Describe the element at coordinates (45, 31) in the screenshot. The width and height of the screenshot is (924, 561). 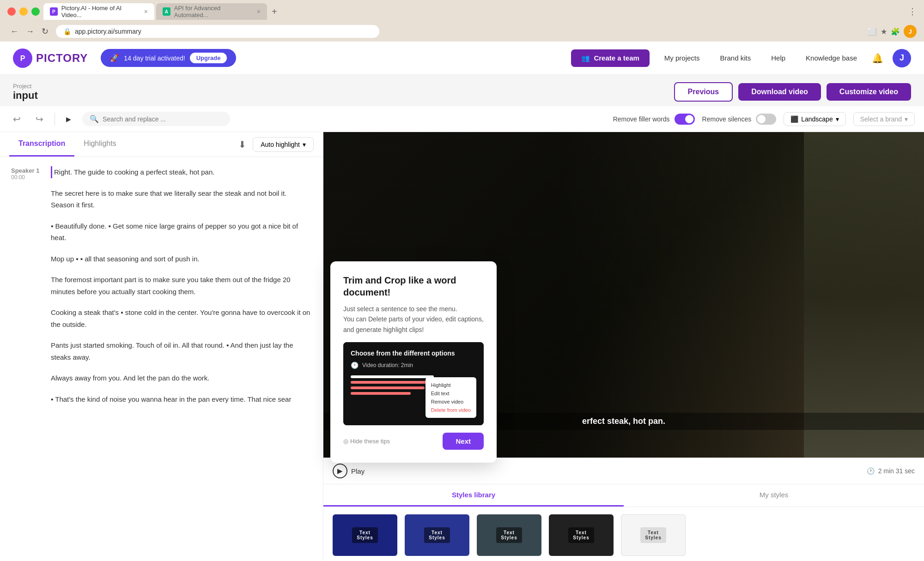
I see `refresh-button: ↻` at that location.